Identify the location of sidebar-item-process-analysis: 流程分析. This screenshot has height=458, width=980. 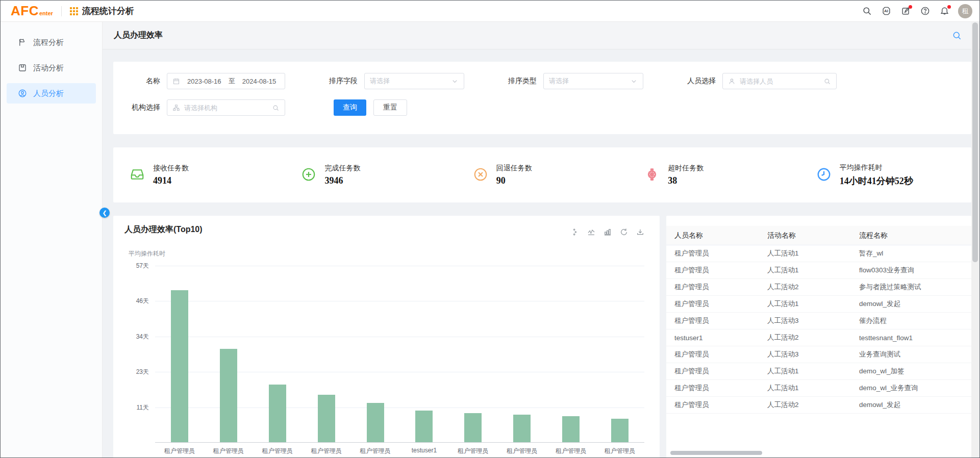
(51, 42).